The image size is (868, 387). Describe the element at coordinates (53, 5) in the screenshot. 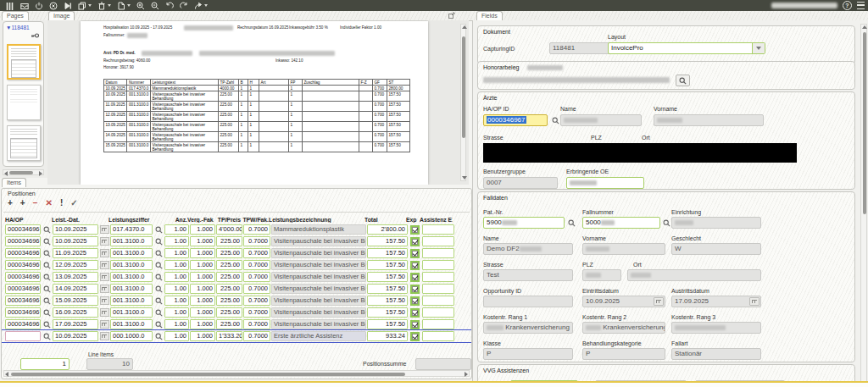

I see `close-circle-icon` at that location.